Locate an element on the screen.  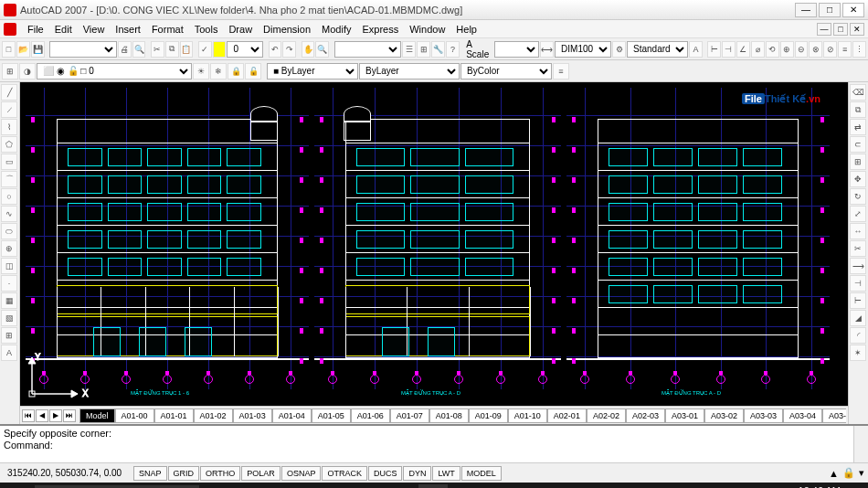
menu-file: File is located at coordinates (36, 29).